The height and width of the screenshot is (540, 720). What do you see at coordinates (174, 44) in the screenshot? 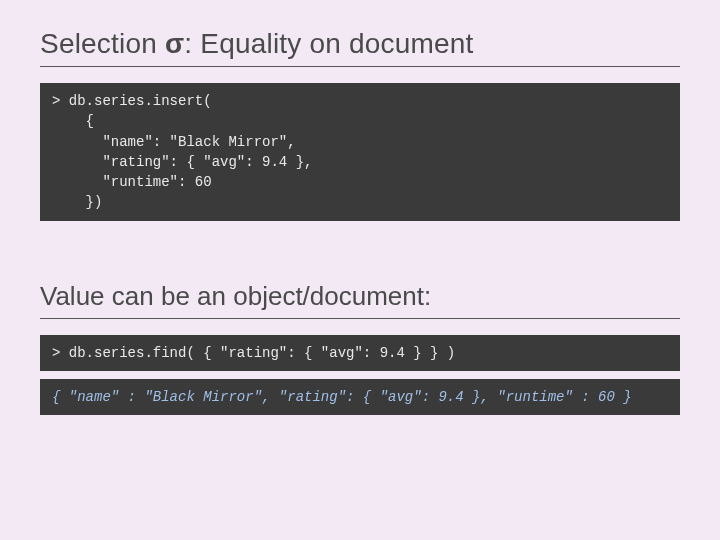
I see `sigma-symbol: σ` at bounding box center [174, 44].